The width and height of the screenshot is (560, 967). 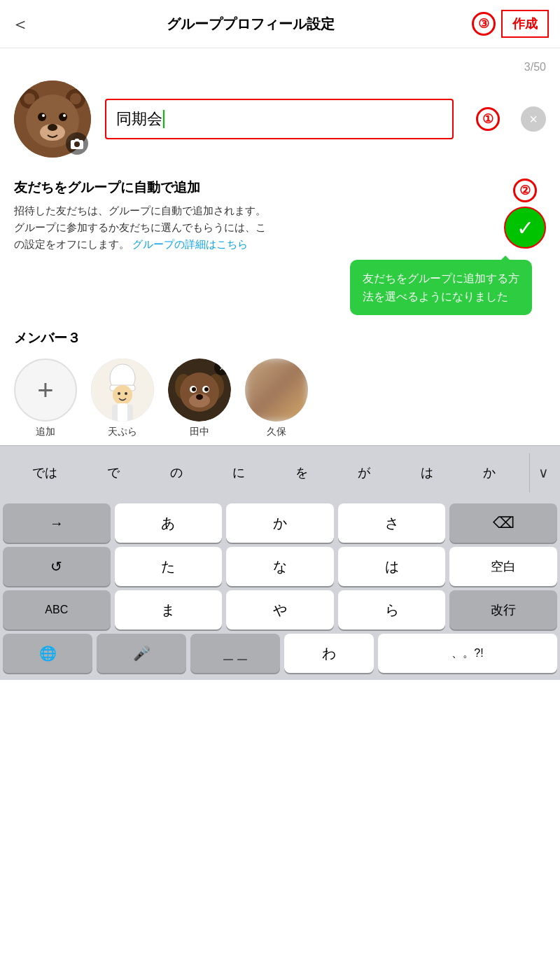 What do you see at coordinates (525, 214) in the screenshot?
I see `settings-right: ② ✓` at bounding box center [525, 214].